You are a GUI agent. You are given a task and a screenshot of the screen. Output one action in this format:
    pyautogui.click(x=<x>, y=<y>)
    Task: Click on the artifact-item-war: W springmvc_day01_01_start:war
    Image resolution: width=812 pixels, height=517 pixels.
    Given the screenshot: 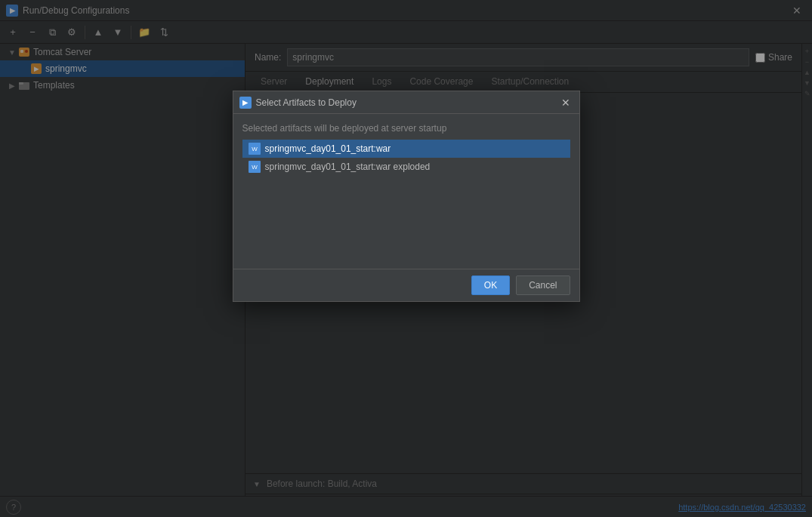 What is the action you would take?
    pyautogui.click(x=406, y=149)
    